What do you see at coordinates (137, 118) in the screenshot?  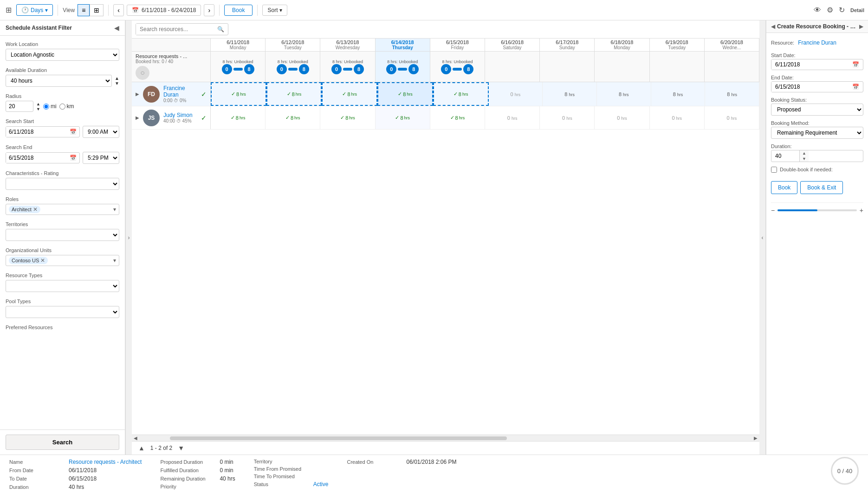 I see `expand-arrow-judy: ▶` at bounding box center [137, 118].